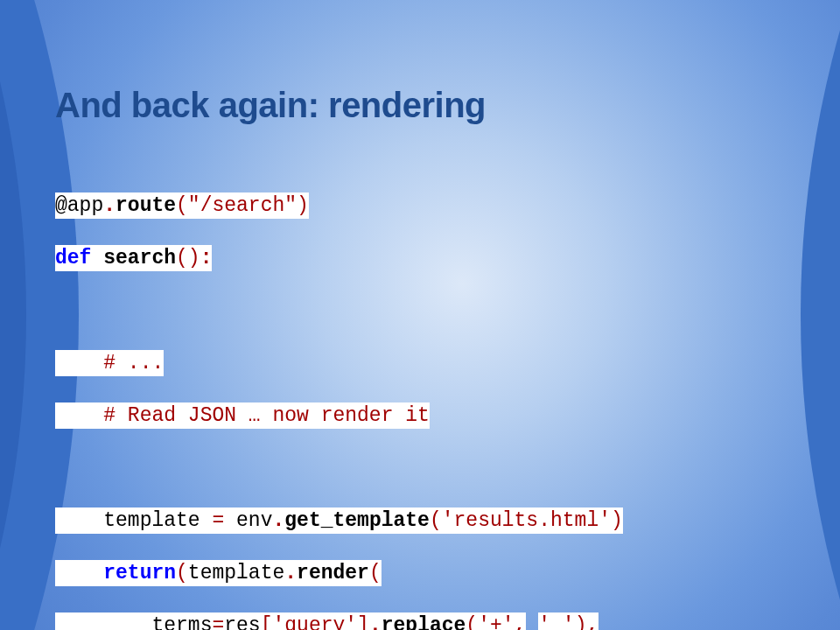 This screenshot has width=840, height=630. Describe the element at coordinates (521, 622) in the screenshot. I see `comma: ,` at that location.